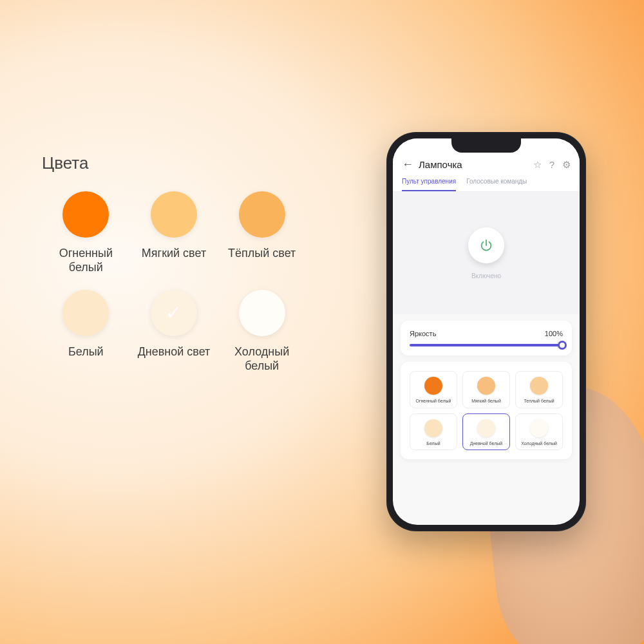 Image resolution: width=644 pixels, height=644 pixels. Describe the element at coordinates (174, 331) in the screenshot. I see `palette-swatch: ✓Дневной свет` at that location.